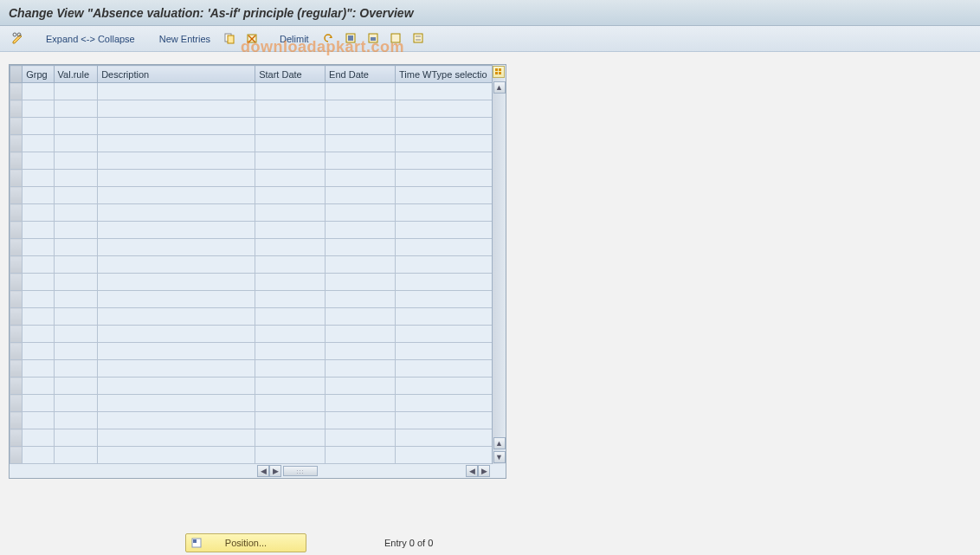  Describe the element at coordinates (360, 74) in the screenshot. I see `column-header-end: End Date` at that location.